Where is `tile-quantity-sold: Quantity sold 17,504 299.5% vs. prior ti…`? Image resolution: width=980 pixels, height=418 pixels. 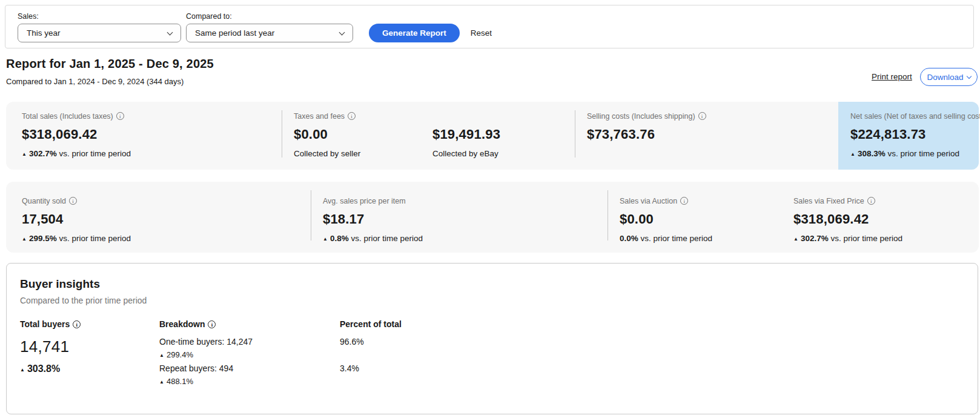
tile-quantity-sold: Quantity sold 17,504 299.5% vs. prior ti… is located at coordinates (159, 217).